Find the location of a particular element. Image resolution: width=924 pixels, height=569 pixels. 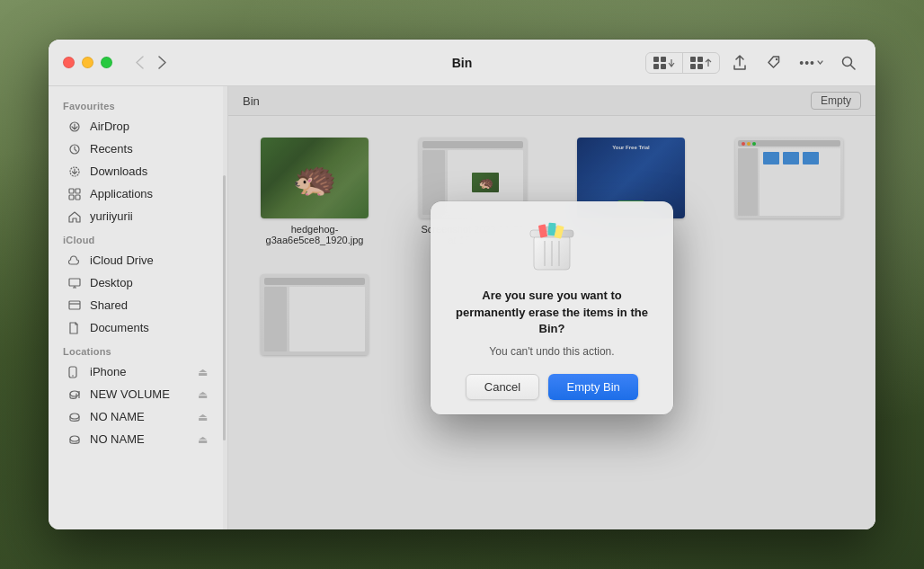

no-name-1-eject: ⏏ is located at coordinates (203, 417).